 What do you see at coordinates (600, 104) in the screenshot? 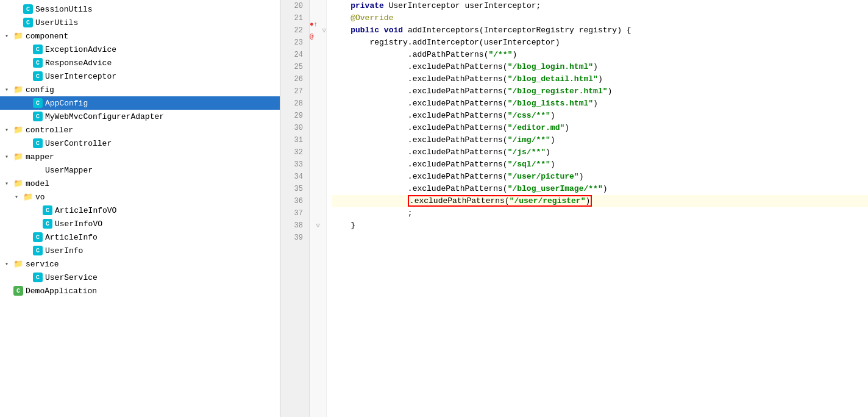
I see `code-line-28: .excludePathPatterns("/blog_lists.html")` at bounding box center [600, 104].